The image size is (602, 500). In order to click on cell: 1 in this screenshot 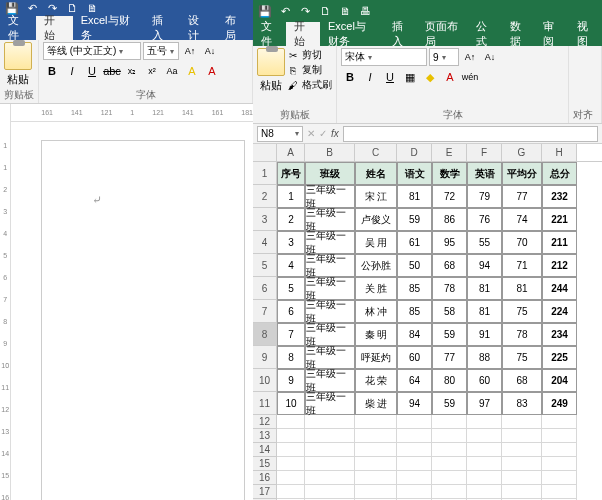, I will do `click(291, 196)`.